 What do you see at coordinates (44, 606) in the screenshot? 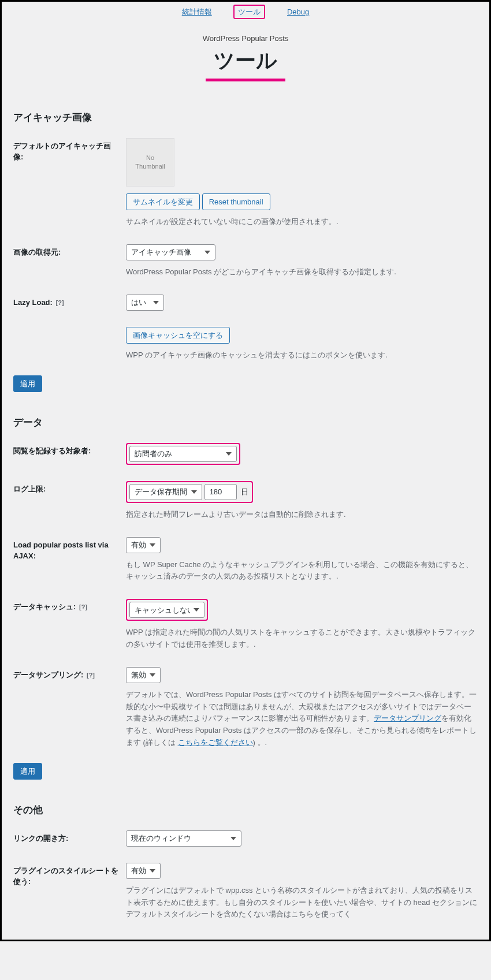
I see `data-cache-label: データキャッシュ:` at bounding box center [44, 606].